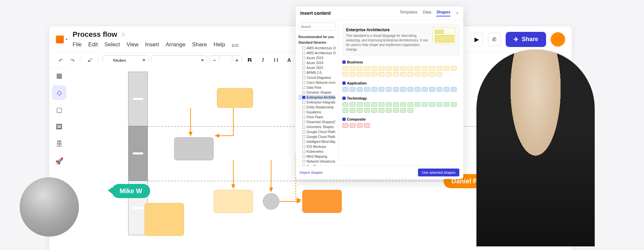  Describe the element at coordinates (77, 45) in the screenshot. I see `menu-file: File` at that location.